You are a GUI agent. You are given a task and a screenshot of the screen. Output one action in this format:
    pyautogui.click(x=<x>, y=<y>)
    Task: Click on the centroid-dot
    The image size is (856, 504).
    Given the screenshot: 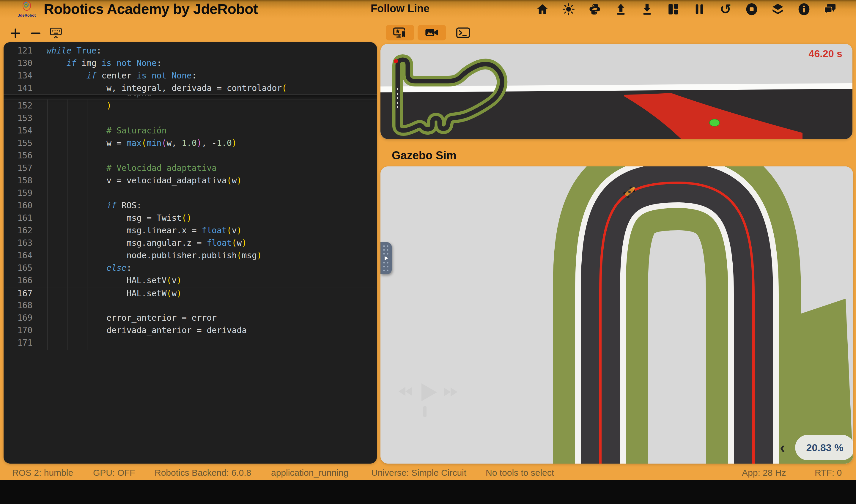 What is the action you would take?
    pyautogui.click(x=715, y=123)
    